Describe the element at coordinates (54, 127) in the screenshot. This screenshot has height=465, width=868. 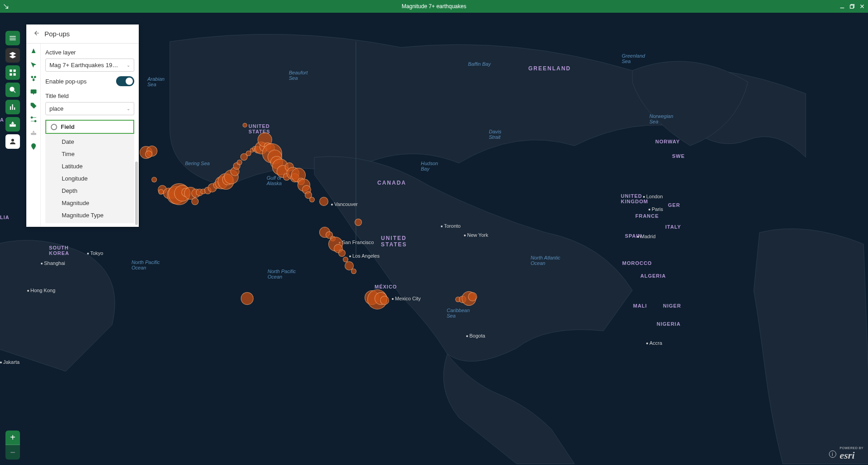
I see `radio-unchecked-icon` at that location.